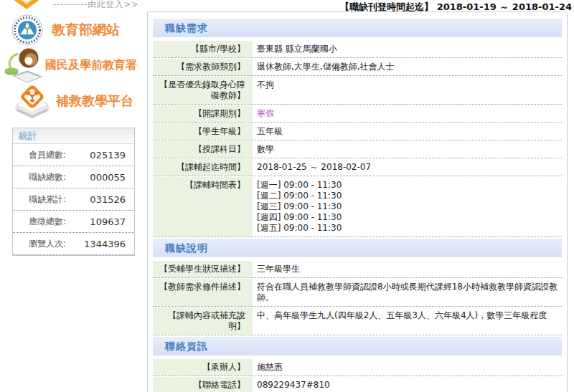  Describe the element at coordinates (91, 66) in the screenshot. I see `sidebar-link-k12ea-label: 國民及學前教育署` at that location.